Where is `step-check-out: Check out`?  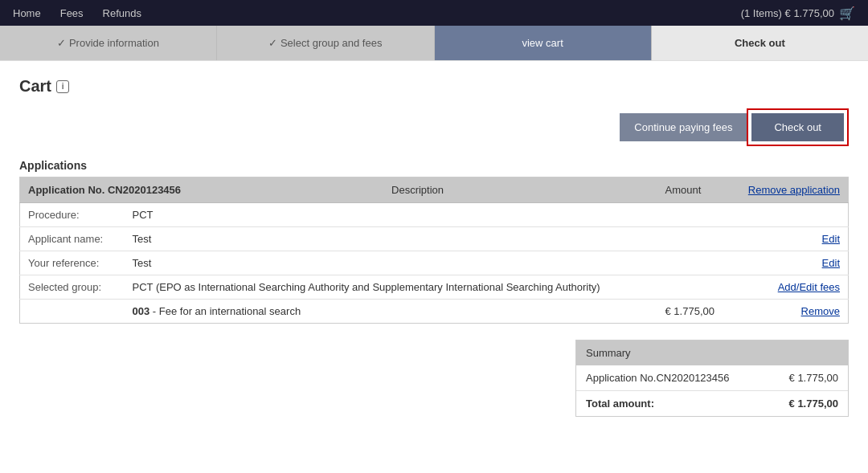
step-check-out: Check out is located at coordinates (760, 43).